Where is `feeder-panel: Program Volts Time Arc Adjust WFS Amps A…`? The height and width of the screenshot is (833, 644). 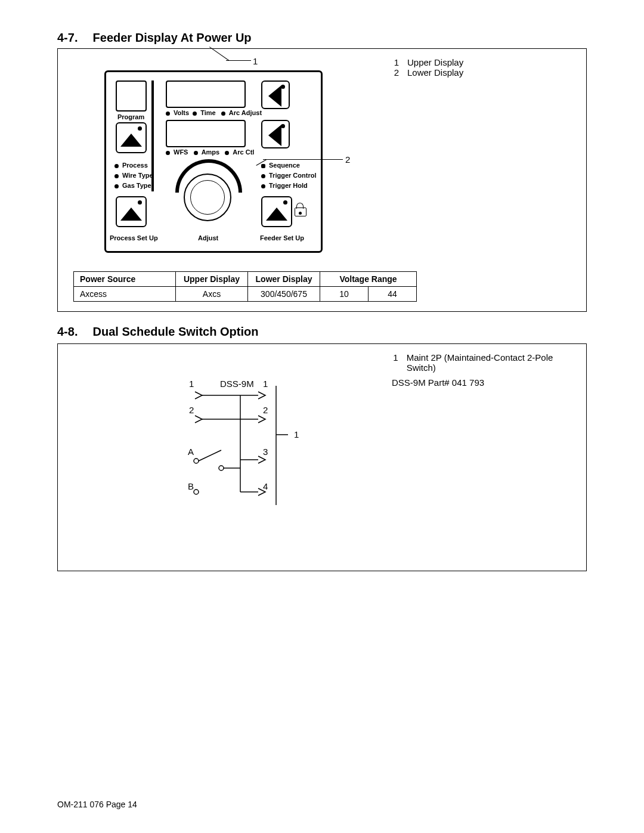
feeder-panel: Program Volts Time Arc Adjust WFS Amps A… is located at coordinates (213, 162).